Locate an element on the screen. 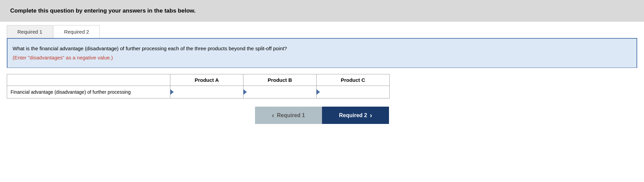 This screenshot has width=644, height=182. product-b-arrow-icon is located at coordinates (245, 92).